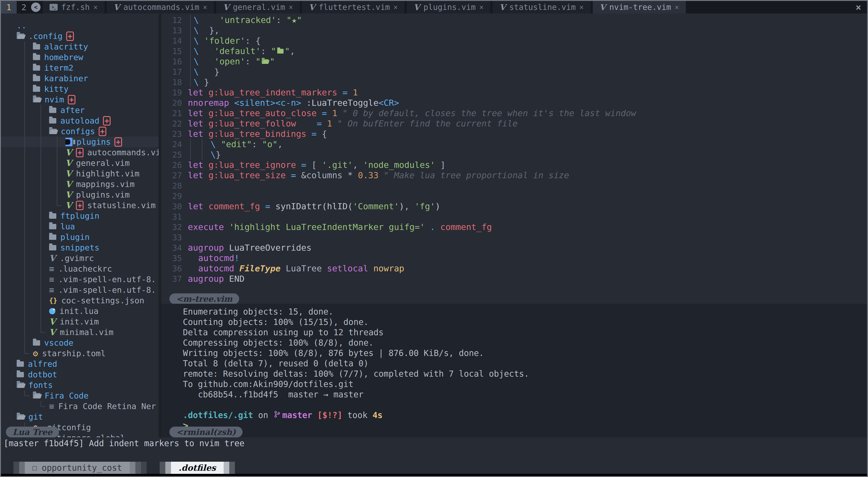  What do you see at coordinates (80, 364) in the screenshot?
I see `tree-item-alfred: alfred` at bounding box center [80, 364].